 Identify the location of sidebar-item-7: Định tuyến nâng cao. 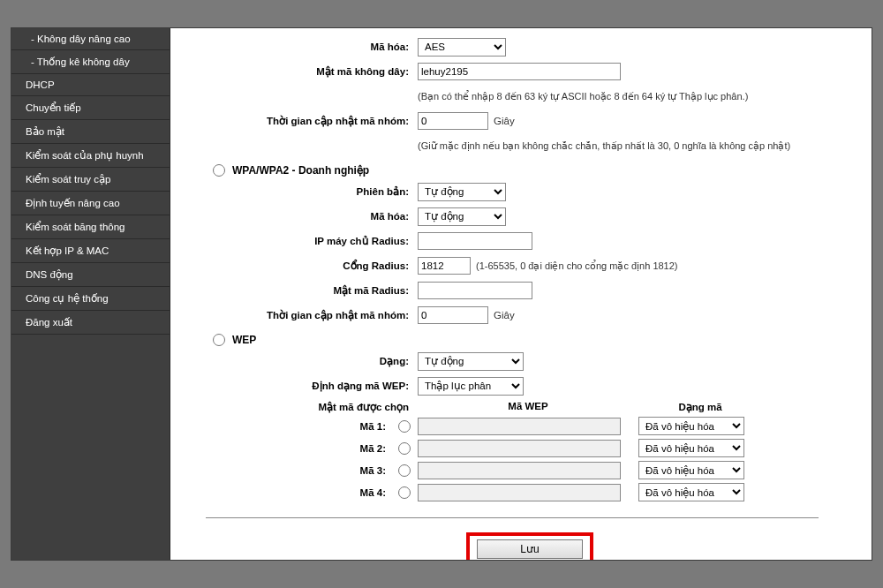
(90, 203).